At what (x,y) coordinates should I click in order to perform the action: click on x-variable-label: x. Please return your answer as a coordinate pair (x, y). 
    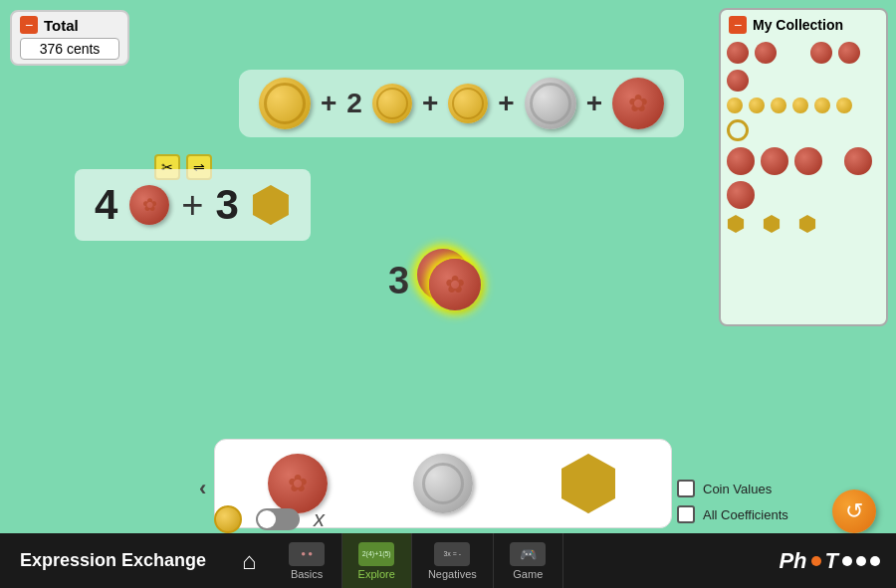
    Looking at the image, I should click on (319, 519).